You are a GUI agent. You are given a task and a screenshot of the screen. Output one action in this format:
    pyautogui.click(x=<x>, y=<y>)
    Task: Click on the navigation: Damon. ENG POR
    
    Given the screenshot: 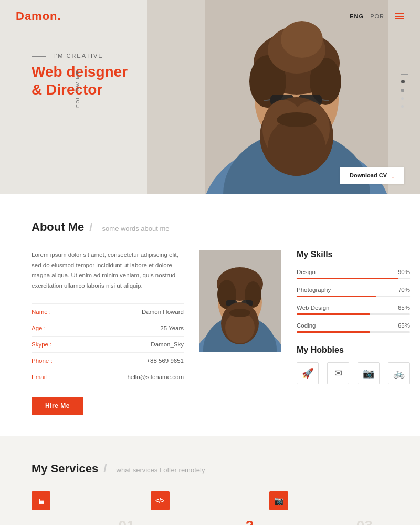 What is the action you would take?
    pyautogui.click(x=210, y=16)
    